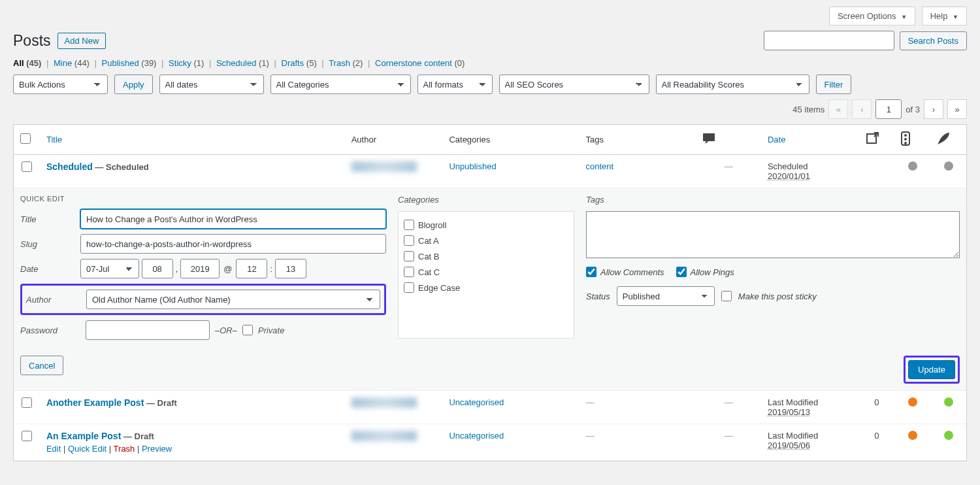 The image size is (980, 485). What do you see at coordinates (934, 109) in the screenshot?
I see `next-page-button: ›` at bounding box center [934, 109].